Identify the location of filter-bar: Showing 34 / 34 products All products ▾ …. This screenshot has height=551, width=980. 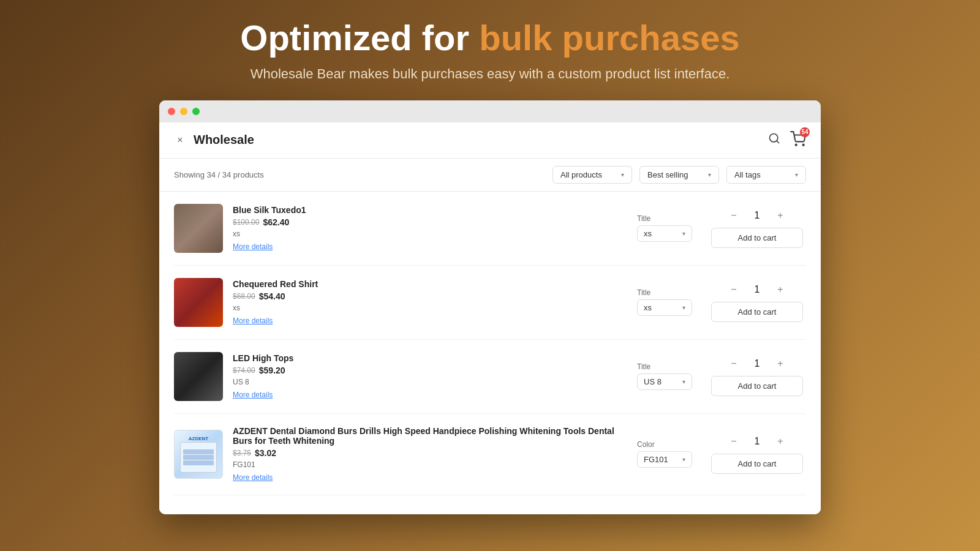
(490, 175).